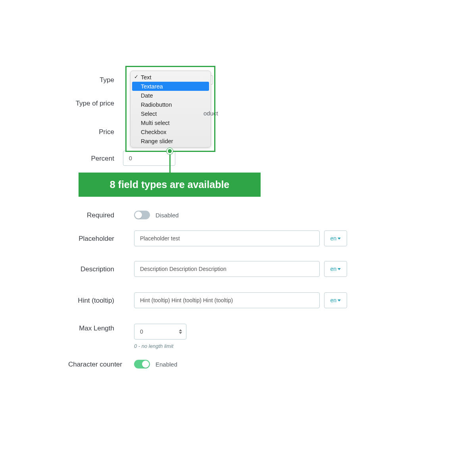  Describe the element at coordinates (171, 132) in the screenshot. I see `type-option-checkbox: Checkbox` at that location.